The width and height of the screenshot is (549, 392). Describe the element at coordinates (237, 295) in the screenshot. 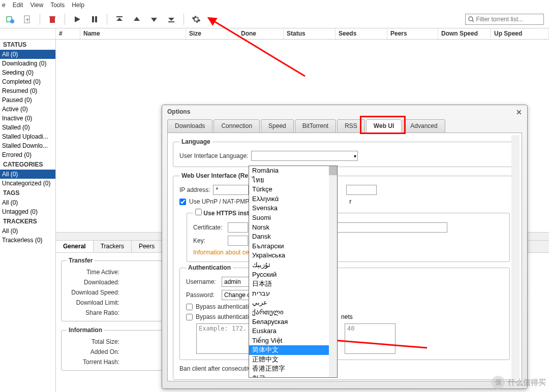

I see `password-input` at that location.